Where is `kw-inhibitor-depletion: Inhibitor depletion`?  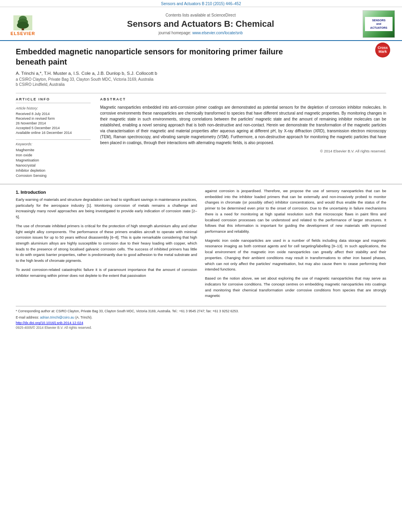 kw-inhibitor-depletion: Inhibitor depletion is located at coordinates (53, 170).